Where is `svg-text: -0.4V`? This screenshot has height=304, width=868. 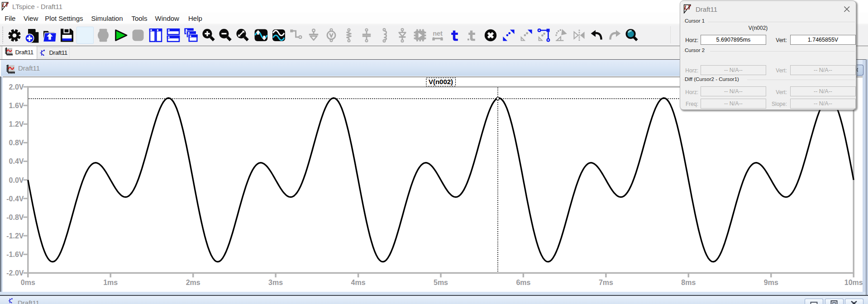
svg-text: -0.4V is located at coordinates (15, 199).